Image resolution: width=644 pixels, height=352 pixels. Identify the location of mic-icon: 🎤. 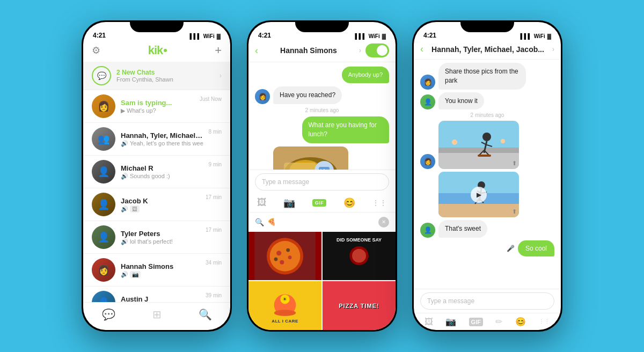
(511, 248).